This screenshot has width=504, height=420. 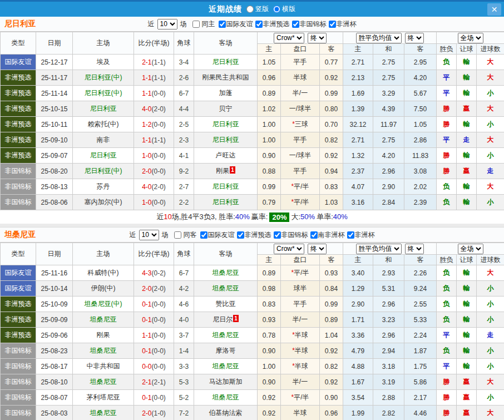 What do you see at coordinates (103, 335) in the screenshot?
I see `home-team: 刚果` at bounding box center [103, 335].